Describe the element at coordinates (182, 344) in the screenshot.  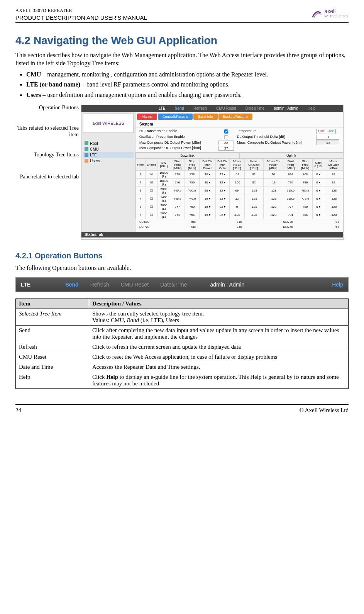
I see `description-table: Item Description / Values Selected Tree …` at that location.